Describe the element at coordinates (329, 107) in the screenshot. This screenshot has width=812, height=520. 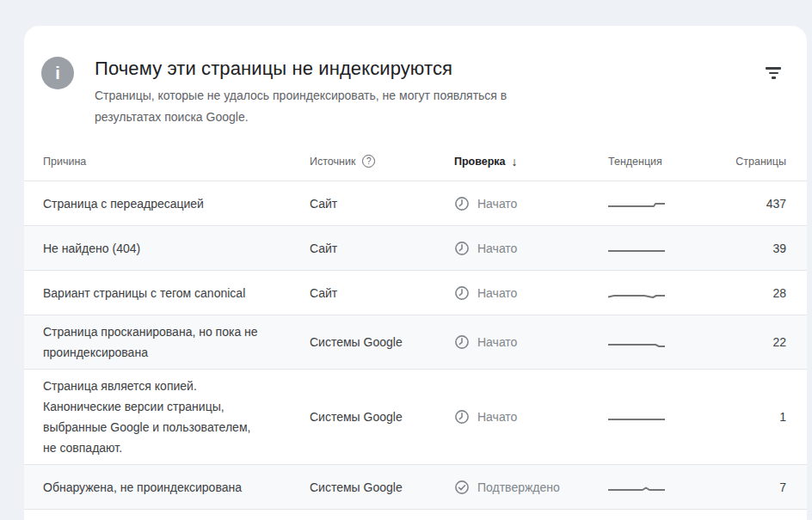
I see `panel-subtitle: Страницы, которые не удалось проиндексир…` at that location.